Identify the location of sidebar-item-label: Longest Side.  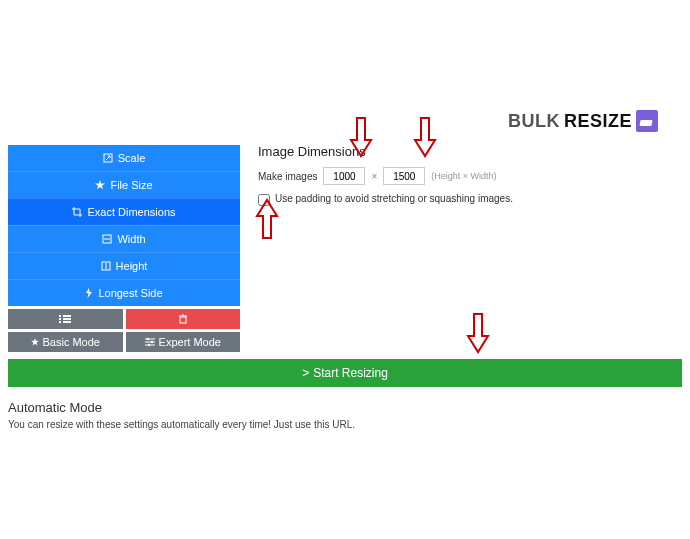
(130, 293).